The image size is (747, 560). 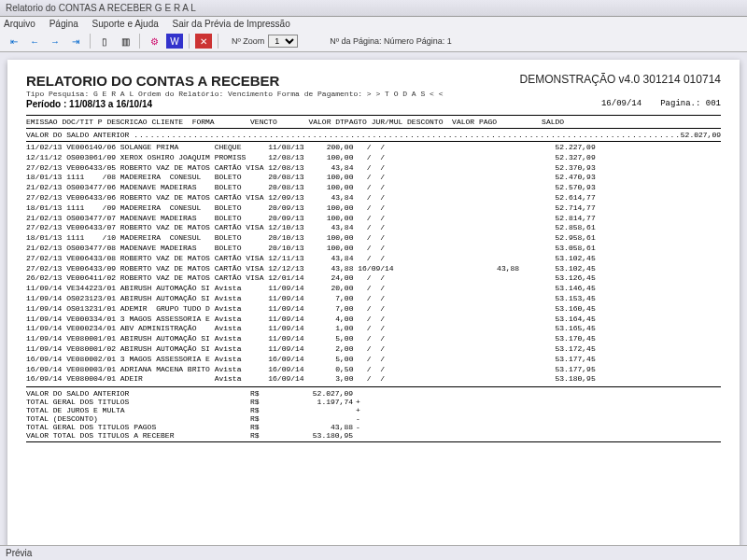 I want to click on table-row: 21/02/13 OS003477/06 MADENAVE MADEIRAS B…, so click(x=374, y=189).